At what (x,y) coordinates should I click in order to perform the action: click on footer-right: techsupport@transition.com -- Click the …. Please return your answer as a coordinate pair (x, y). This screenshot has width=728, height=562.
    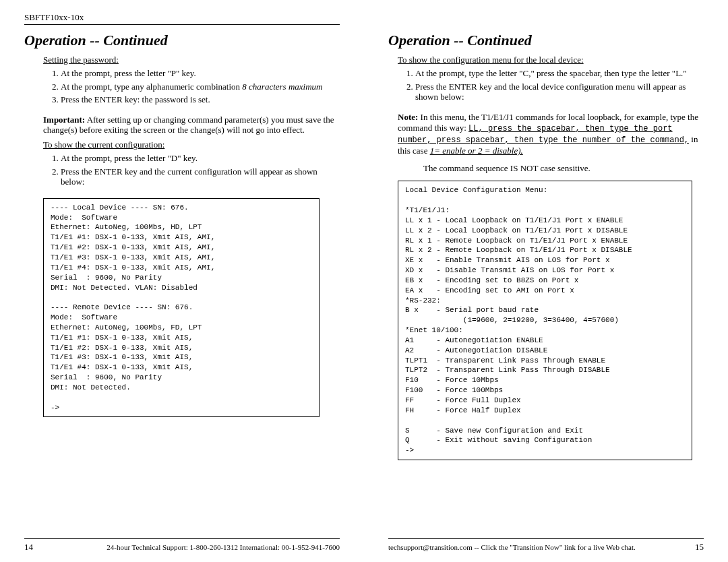
    Looking at the image, I should click on (546, 546).